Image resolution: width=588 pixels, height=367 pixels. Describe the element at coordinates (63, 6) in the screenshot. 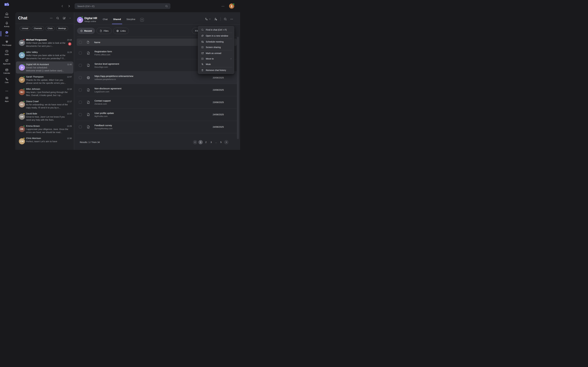

I see `back-icon` at that location.